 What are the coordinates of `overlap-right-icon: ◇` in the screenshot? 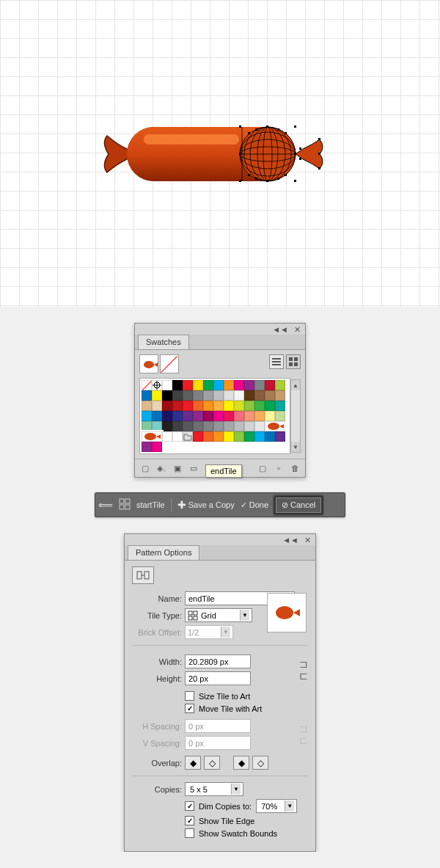 It's located at (212, 763).